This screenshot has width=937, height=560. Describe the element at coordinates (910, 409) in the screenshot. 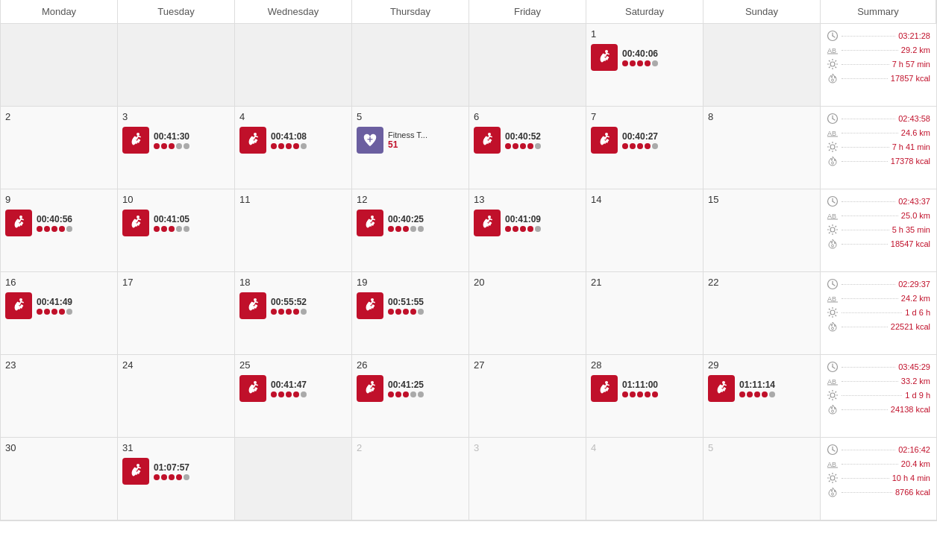

I see `summary-kcal: 24138 kcal` at that location.